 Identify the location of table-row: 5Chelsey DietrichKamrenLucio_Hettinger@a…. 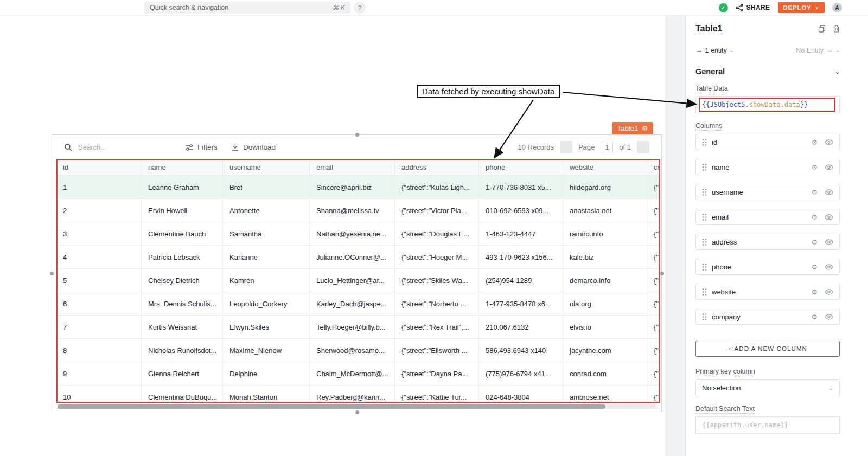
(358, 281).